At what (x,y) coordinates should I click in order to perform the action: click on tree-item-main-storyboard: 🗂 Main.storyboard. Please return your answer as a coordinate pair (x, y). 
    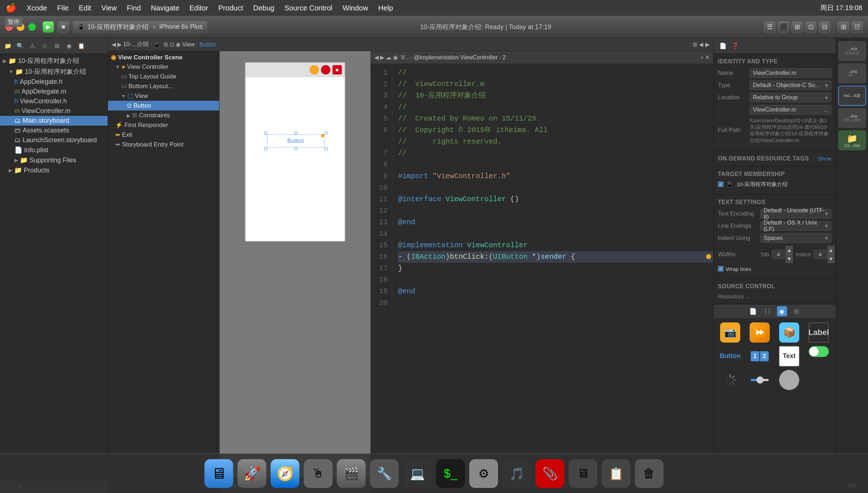
    Looking at the image, I should click on (54, 121).